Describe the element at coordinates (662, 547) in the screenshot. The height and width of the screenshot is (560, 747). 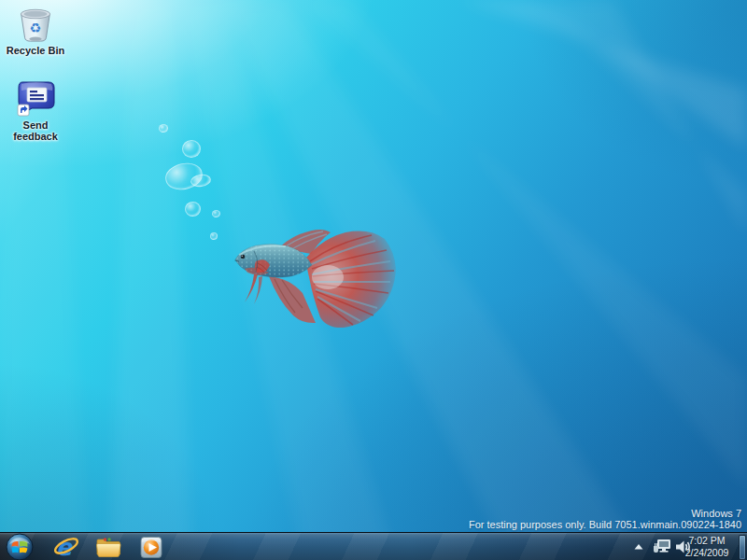
I see `network-tray-icon` at that location.